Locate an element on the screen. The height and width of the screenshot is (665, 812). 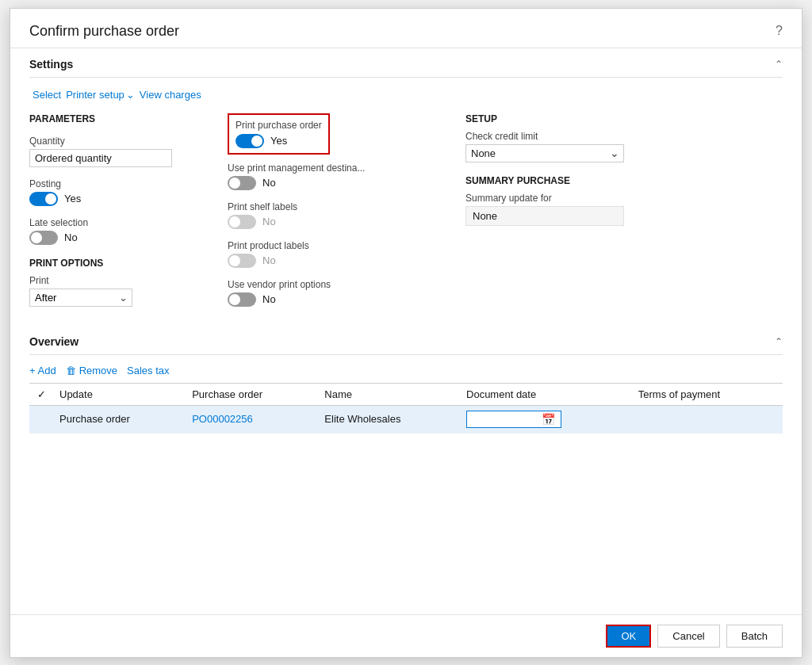
print-shelf-labels-toggle is located at coordinates (242, 222).